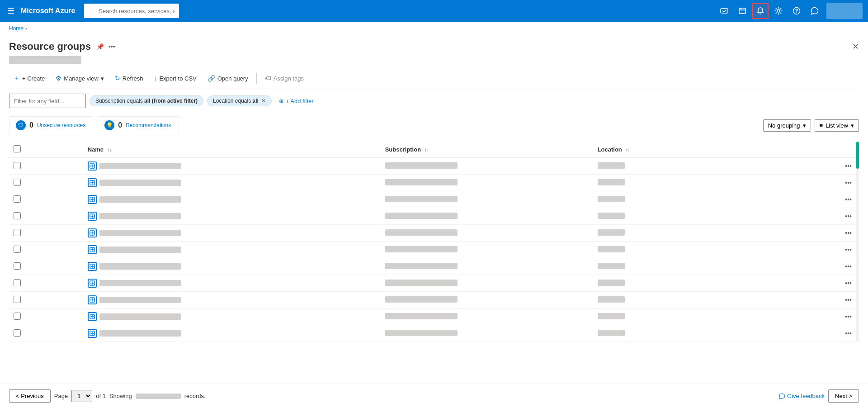 This screenshot has height=408, width=868. What do you see at coordinates (29, 78) in the screenshot?
I see `create-button: ＋ + Create` at bounding box center [29, 78].